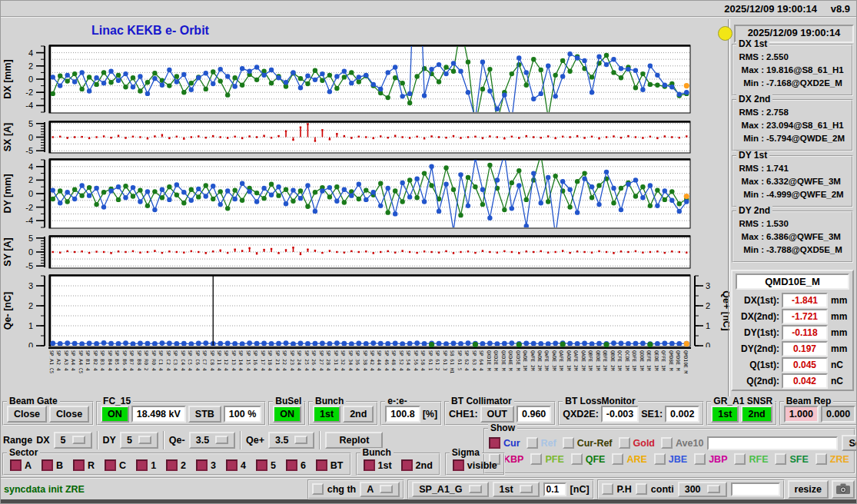  I want to click on busel-on-button: ON, so click(287, 414).